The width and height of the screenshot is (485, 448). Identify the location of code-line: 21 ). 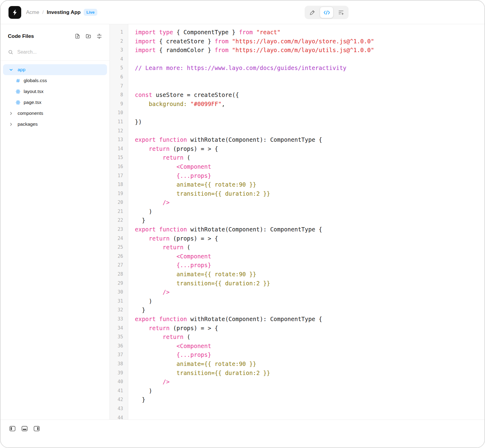
(297, 212).